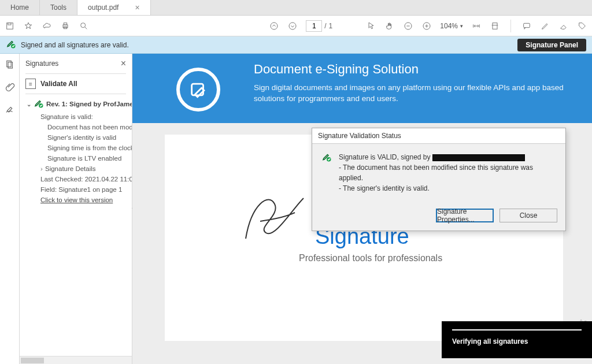  Describe the element at coordinates (452, 26) in the screenshot. I see `zoom-select: 104%▾` at that location.